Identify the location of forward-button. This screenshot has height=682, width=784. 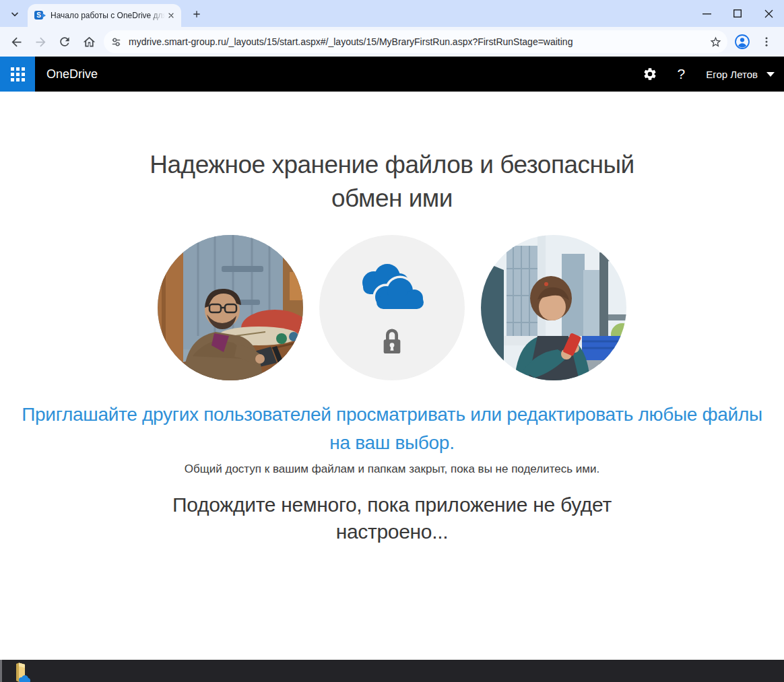
(40, 42).